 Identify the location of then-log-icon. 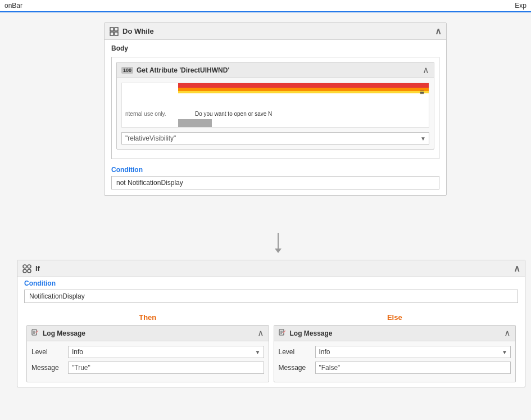
(35, 333).